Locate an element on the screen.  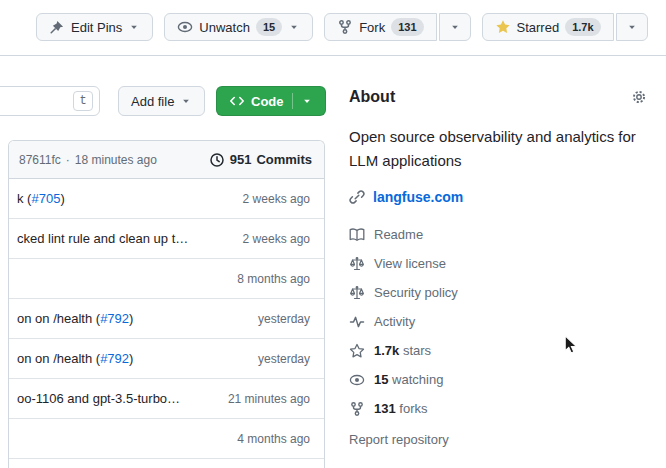
unwatch-button: Unwatch 15 is located at coordinates (238, 27).